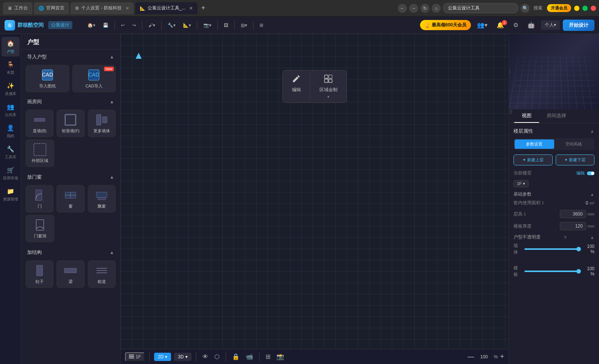 The image size is (599, 364). What do you see at coordinates (261, 25) in the screenshot?
I see `grid-btn: ⊞` at bounding box center [261, 25].